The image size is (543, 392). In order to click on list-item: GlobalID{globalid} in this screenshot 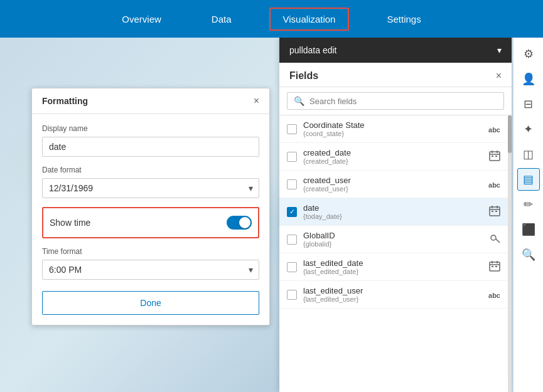, I will do `click(394, 240)`.